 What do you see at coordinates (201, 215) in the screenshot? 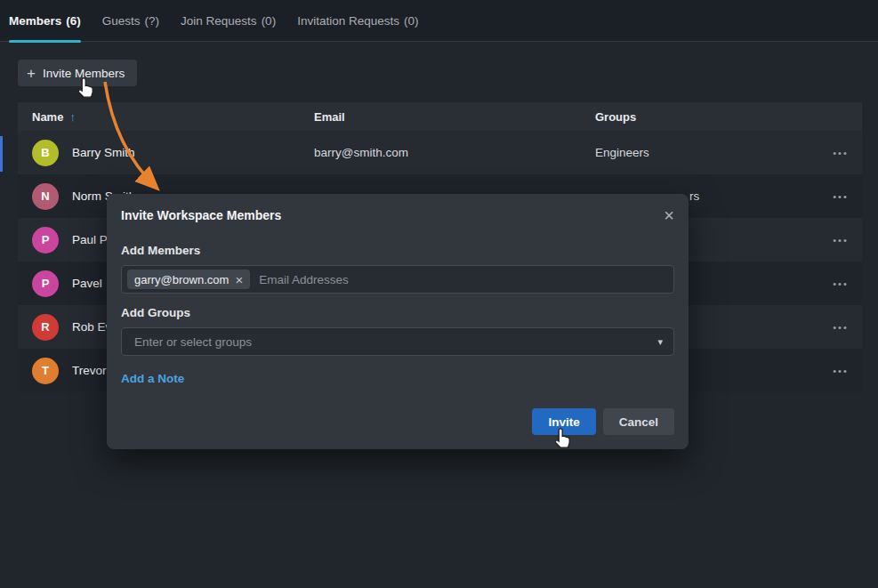
I see `modal-title: Invite Workspace Members` at bounding box center [201, 215].